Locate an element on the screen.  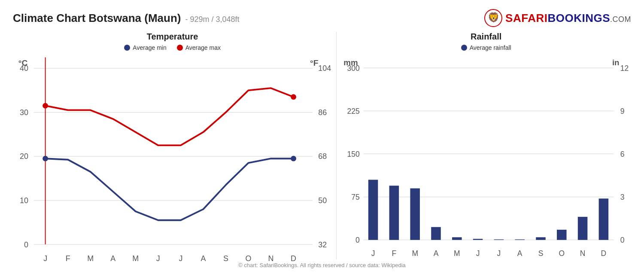
svg-text: 3 is located at coordinates (623, 197).